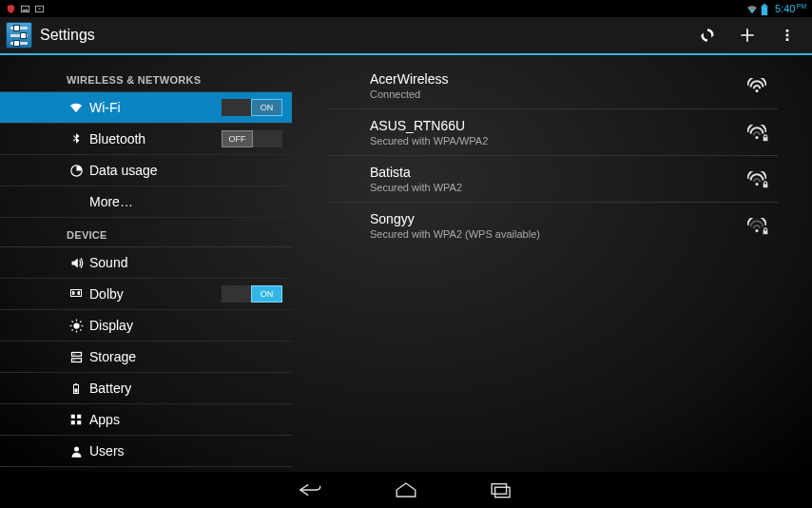  Describe the element at coordinates (406, 9) in the screenshot. I see `status-bar: 5:40PM` at that location.